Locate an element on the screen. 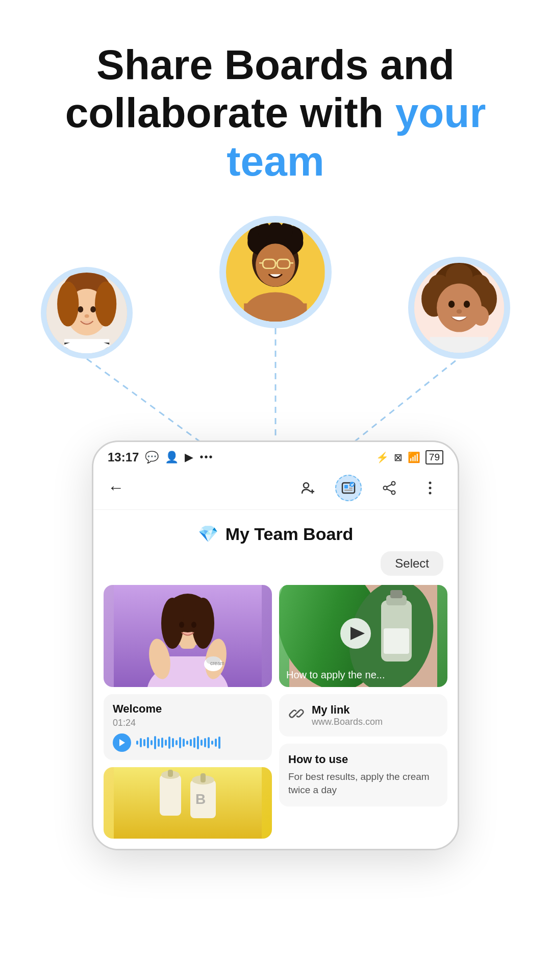 This screenshot has height=980, width=551. woman-image-svg: cream is located at coordinates (188, 636).